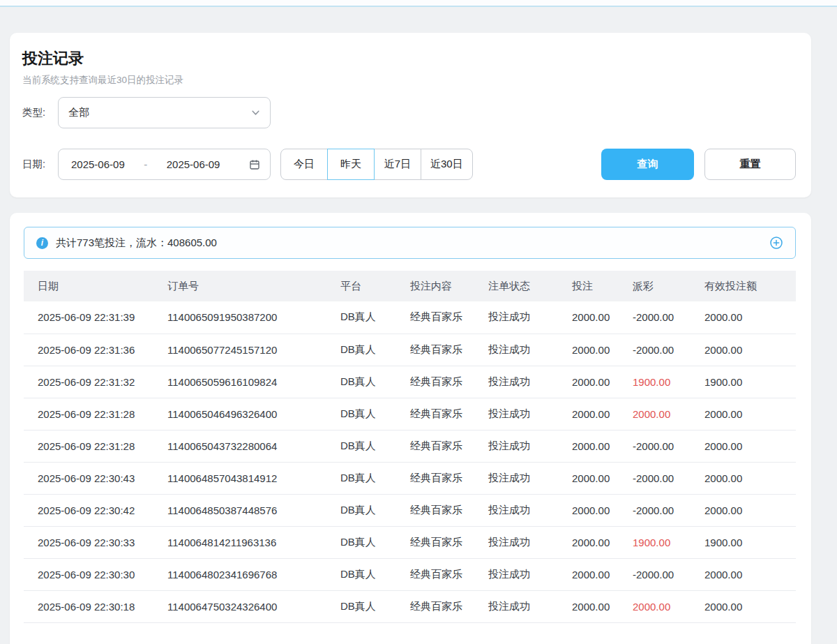 Image resolution: width=837 pixels, height=644 pixels. What do you see at coordinates (240, 606) in the screenshot?
I see `cell-order: 1140064750324326400` at bounding box center [240, 606].